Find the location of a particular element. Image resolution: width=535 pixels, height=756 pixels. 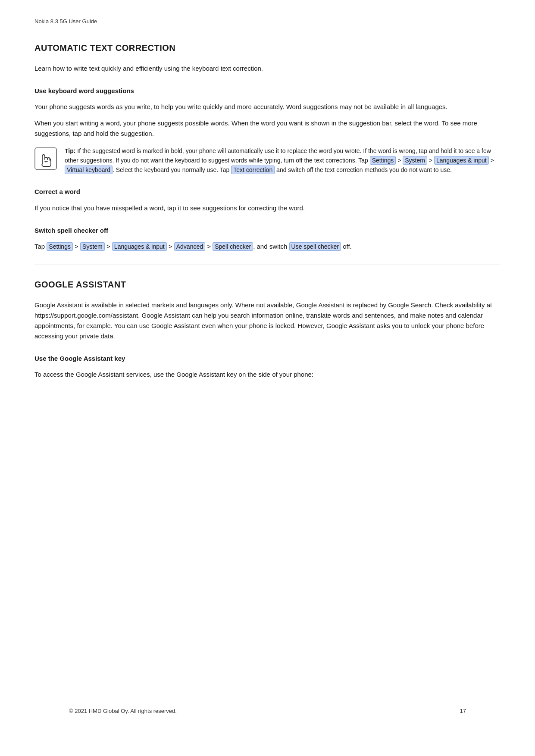

badge-virtual-keyboard: Virtual keyboard is located at coordinates (89, 170).